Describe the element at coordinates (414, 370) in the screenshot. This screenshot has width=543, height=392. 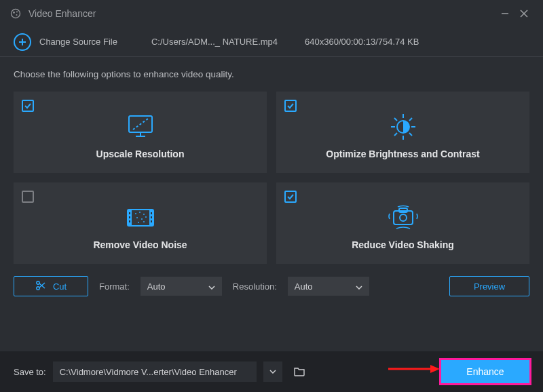
I see `annotation-arrow-icon` at that location.